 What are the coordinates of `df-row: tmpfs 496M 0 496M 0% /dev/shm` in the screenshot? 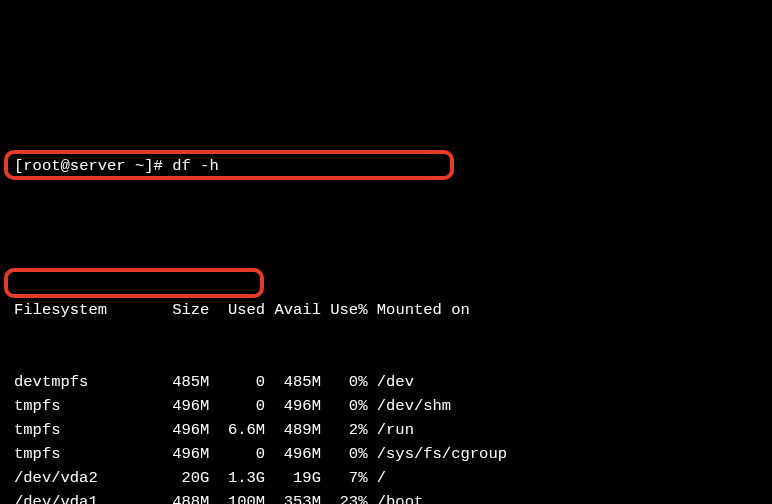 It's located at (386, 406).